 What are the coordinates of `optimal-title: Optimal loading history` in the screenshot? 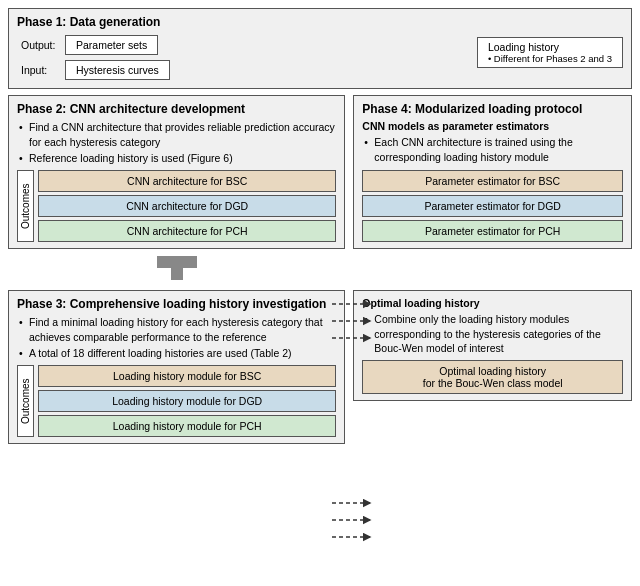 It's located at (492, 303).